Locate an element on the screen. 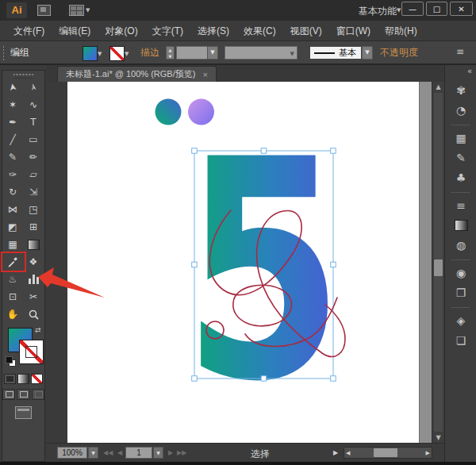 This screenshot has width=476, height=465. paintbrush-tool: ✎ is located at coordinates (13, 157).